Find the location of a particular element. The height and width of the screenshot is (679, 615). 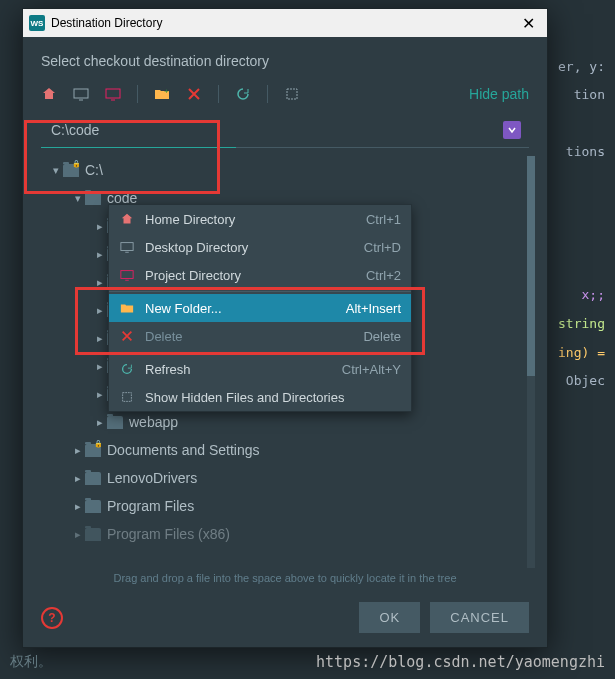

tree-node: Documents and Settings is located at coordinates (288, 450).